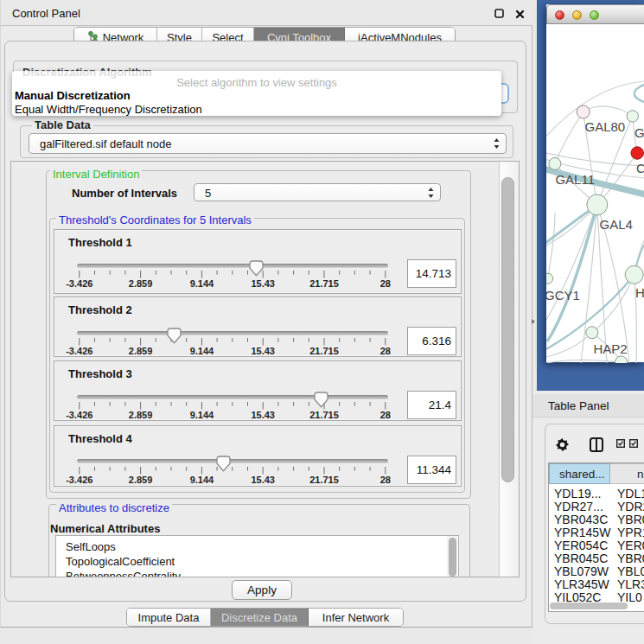  I want to click on svg-text: C, so click(640, 168).